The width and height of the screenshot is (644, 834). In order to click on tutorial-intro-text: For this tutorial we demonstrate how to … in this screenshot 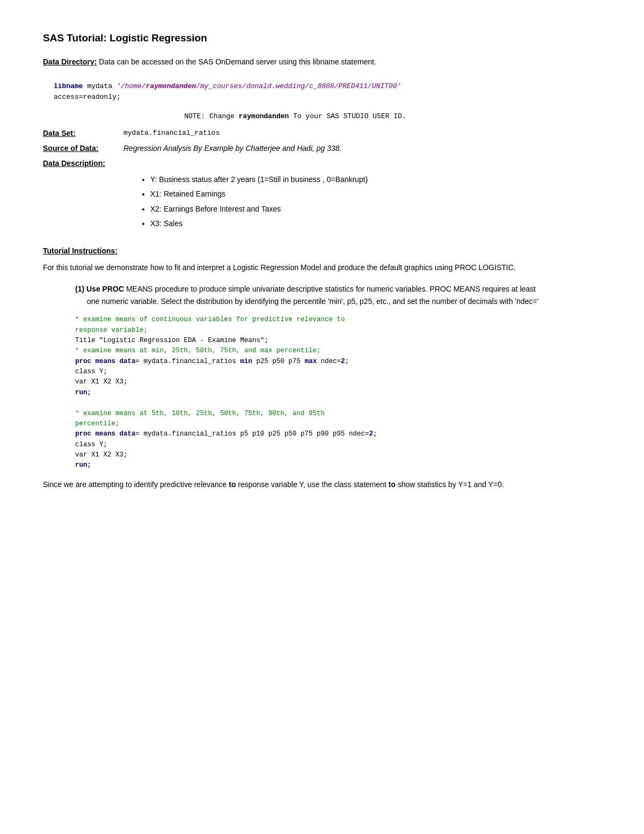, I will do `click(295, 267)`.